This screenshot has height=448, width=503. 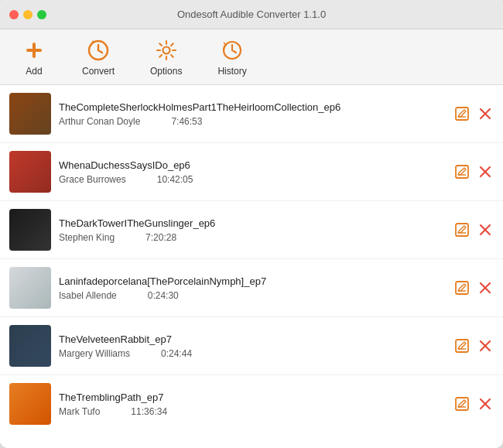 What do you see at coordinates (252, 115) in the screenshot?
I see `item-info: TheCompleteSherlockHolmesPart1TheHeirloo…` at bounding box center [252, 115].